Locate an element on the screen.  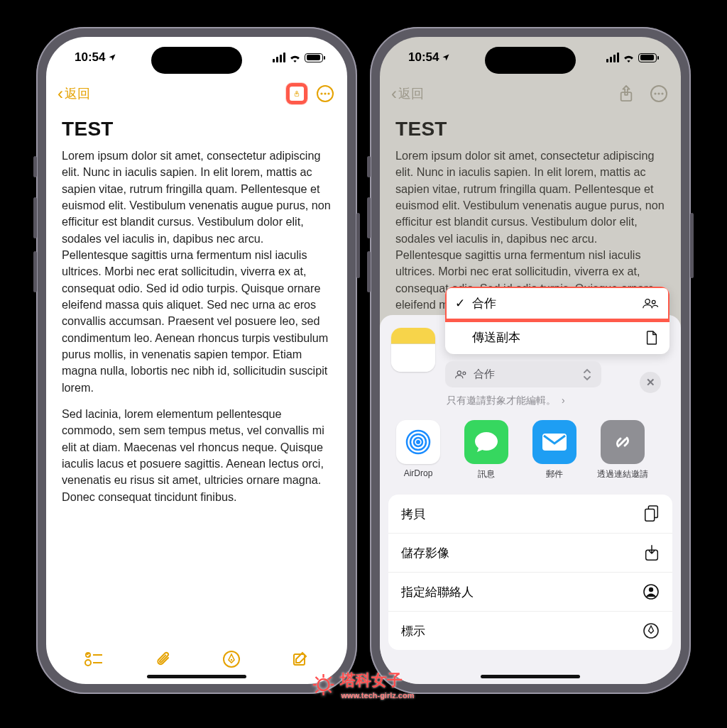
app-label: 透過連結邀請 is located at coordinates (623, 474).